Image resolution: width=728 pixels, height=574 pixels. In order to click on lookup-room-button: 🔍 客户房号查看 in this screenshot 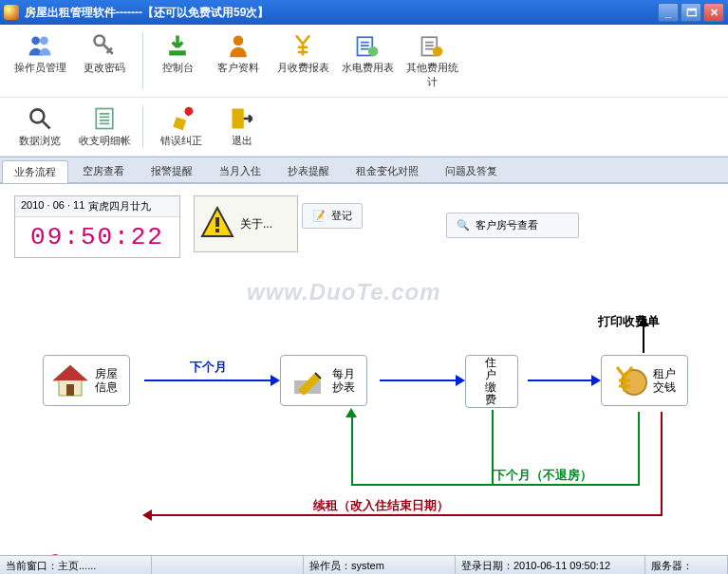, I will do `click(513, 226)`.